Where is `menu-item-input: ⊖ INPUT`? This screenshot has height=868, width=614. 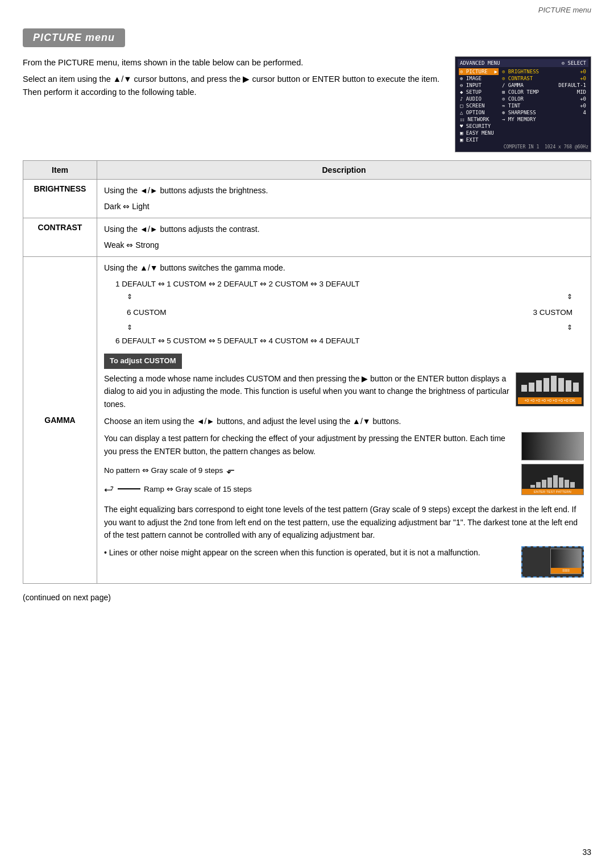
menu-item-input: ⊖ INPUT is located at coordinates (479, 85).